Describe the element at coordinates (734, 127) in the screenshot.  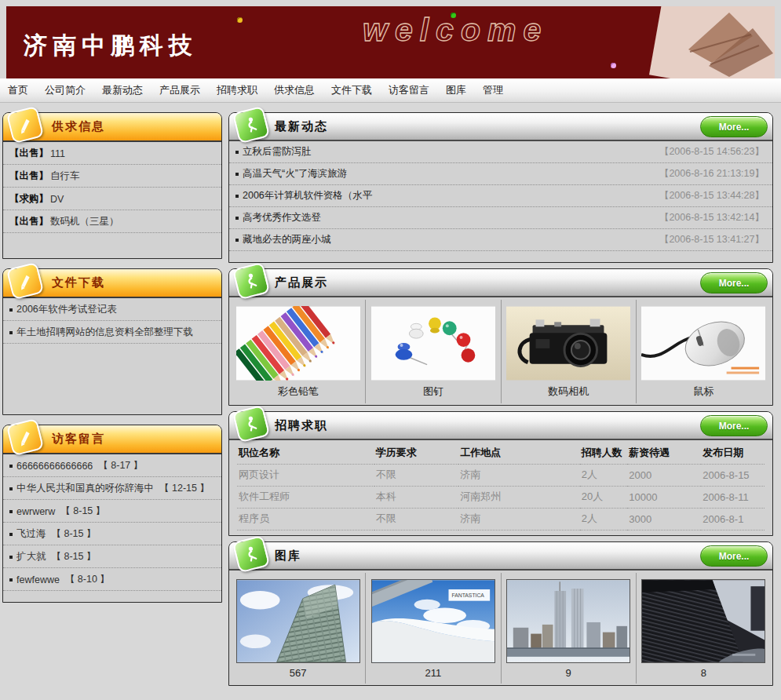
I see `news-more-button: More...` at that location.